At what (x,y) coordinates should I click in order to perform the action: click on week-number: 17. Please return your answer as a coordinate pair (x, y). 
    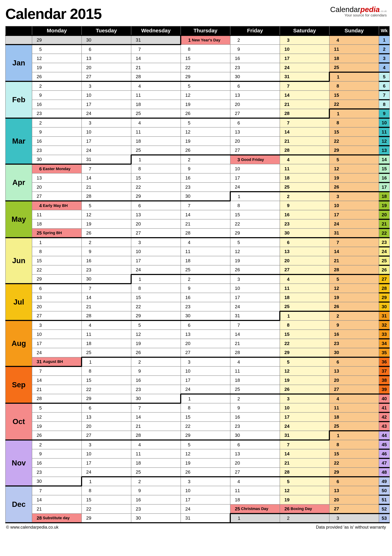
    Looking at the image, I should click on (384, 187).